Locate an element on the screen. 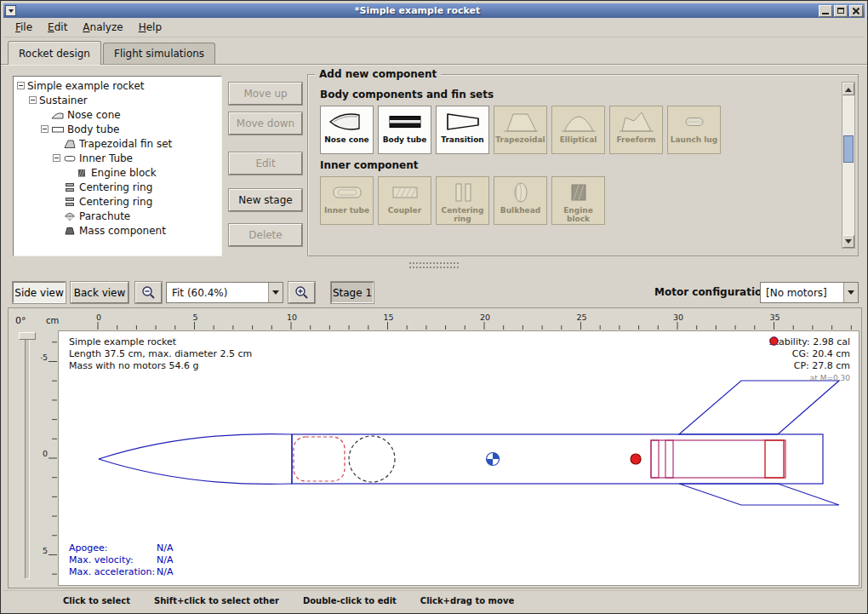  tree-item-inner-tube: Inner Tube is located at coordinates (117, 158).